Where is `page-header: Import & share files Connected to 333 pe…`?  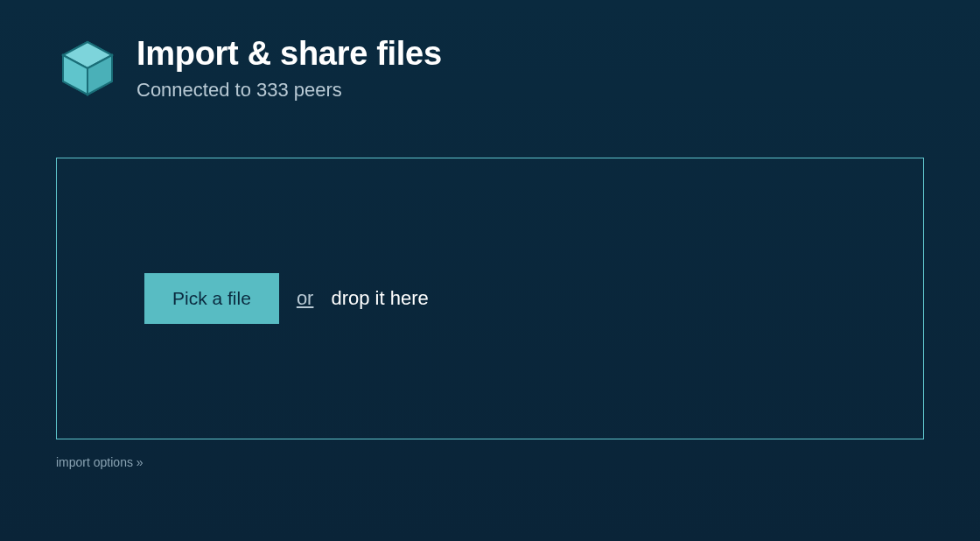 page-header: Import & share files Connected to 333 pe… is located at coordinates (490, 67).